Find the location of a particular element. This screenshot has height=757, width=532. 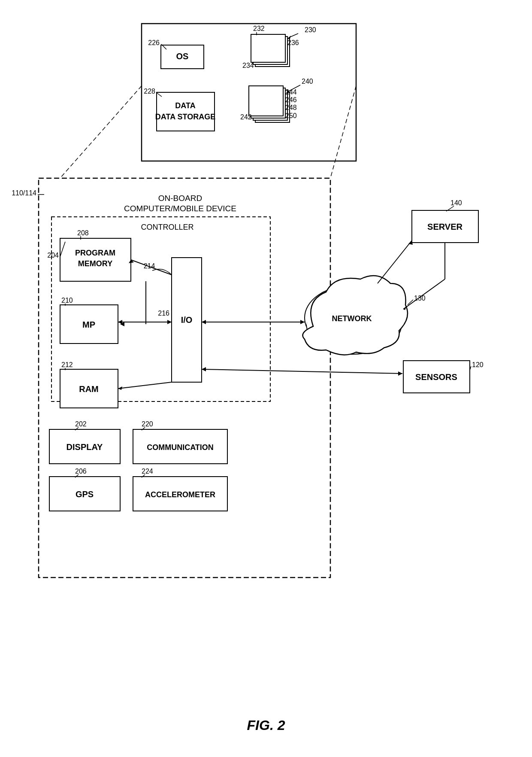

ref-214: 214 is located at coordinates (149, 266).